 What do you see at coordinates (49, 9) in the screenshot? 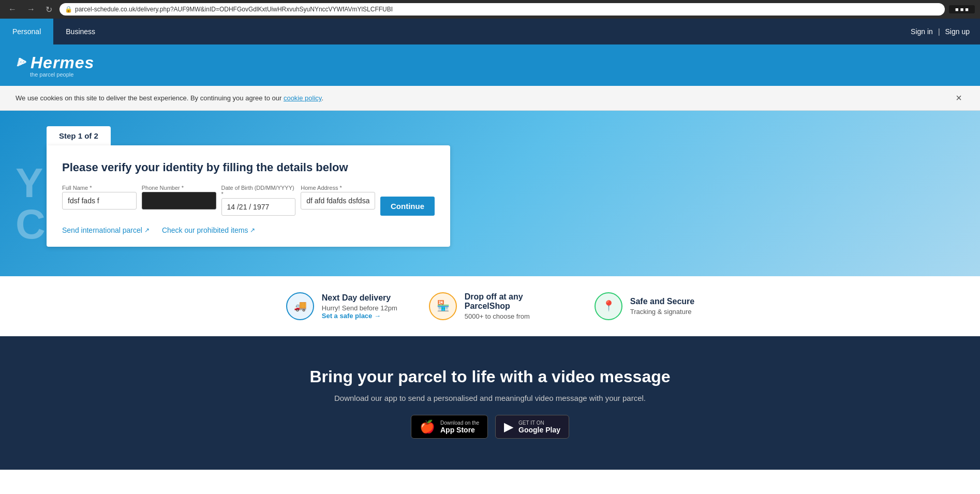
I see `refresh-button: ↻` at bounding box center [49, 9].